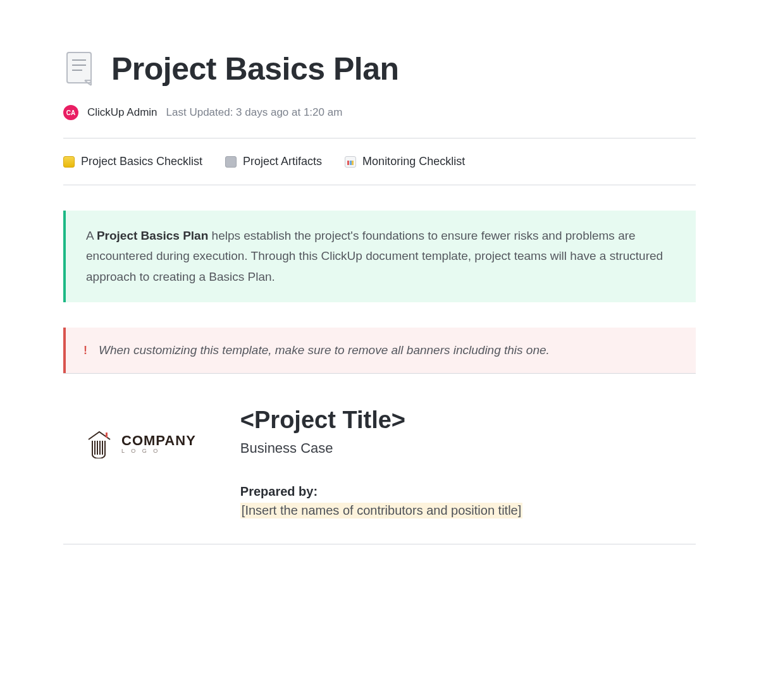  What do you see at coordinates (91, 235) in the screenshot?
I see `intro-text-prefix: A` at bounding box center [91, 235].